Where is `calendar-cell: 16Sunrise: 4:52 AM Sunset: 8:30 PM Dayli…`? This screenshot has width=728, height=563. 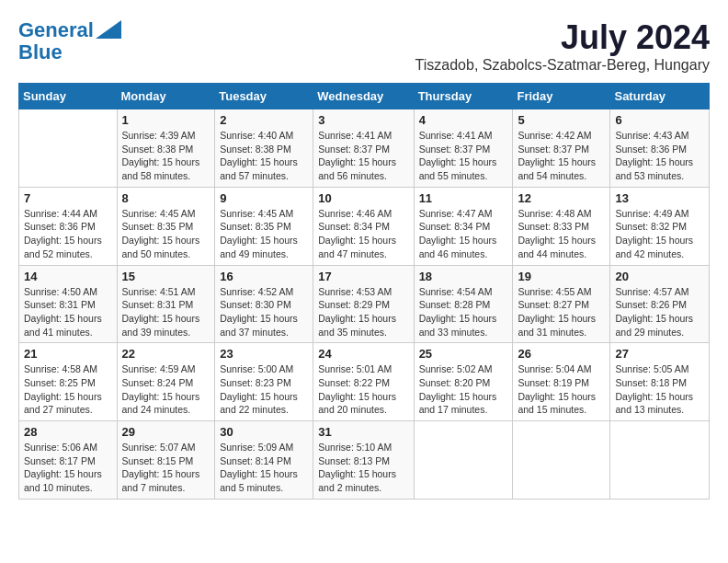 calendar-cell: 16Sunrise: 4:52 AM Sunset: 8:30 PM Dayli… is located at coordinates (265, 304).